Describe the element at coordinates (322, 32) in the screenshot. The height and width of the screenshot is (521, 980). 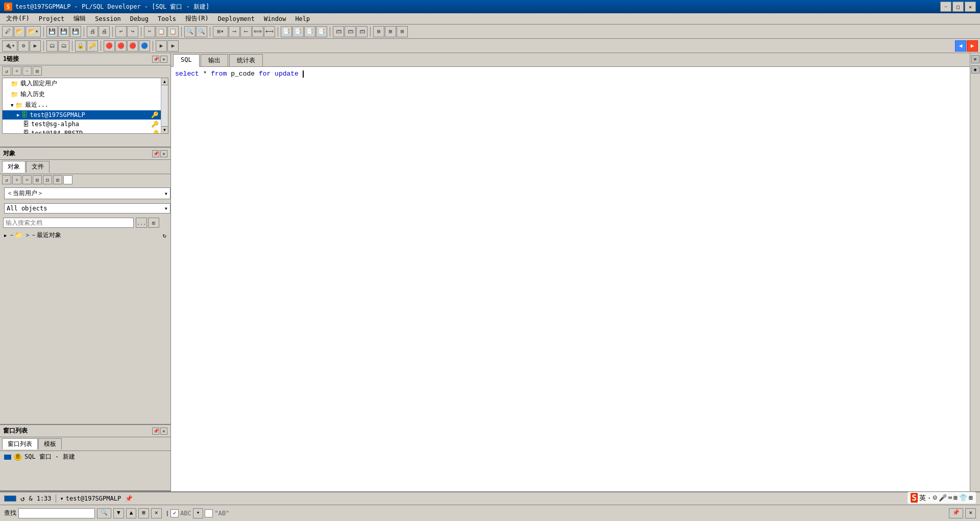
I see `bookmark-btn4: 📑` at that location.